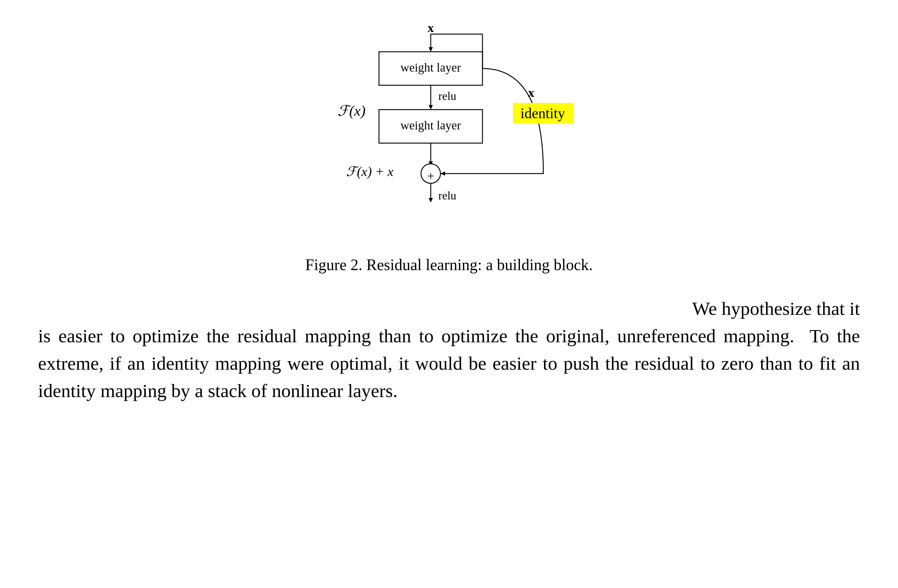  What do you see at coordinates (449, 265) in the screenshot?
I see `figure-caption: Figure 2. Residual learning: a building …` at bounding box center [449, 265].